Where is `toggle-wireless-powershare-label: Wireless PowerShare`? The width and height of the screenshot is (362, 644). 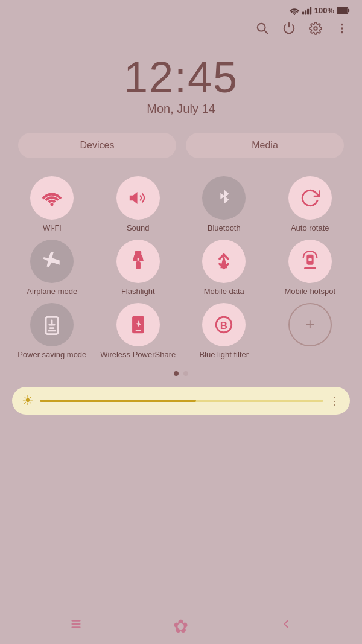
toggle-wireless-powershare-label: Wireless PowerShare is located at coordinates (138, 355).